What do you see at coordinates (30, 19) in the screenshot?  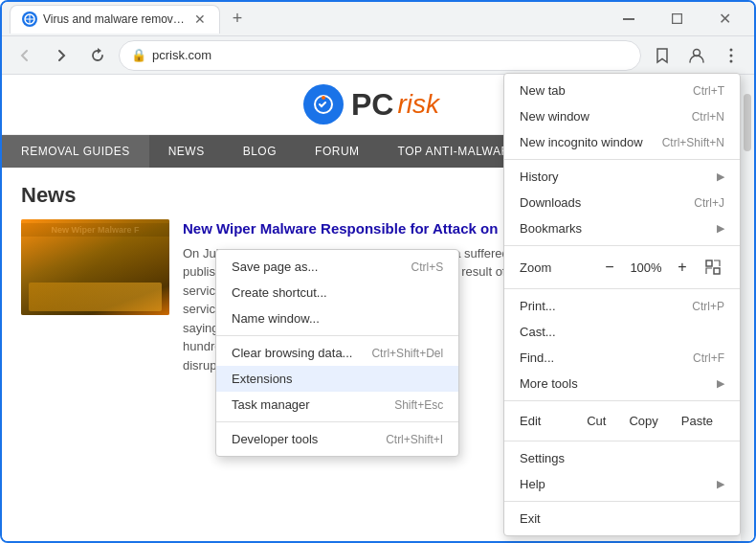 I see `tab-favicon` at bounding box center [30, 19].